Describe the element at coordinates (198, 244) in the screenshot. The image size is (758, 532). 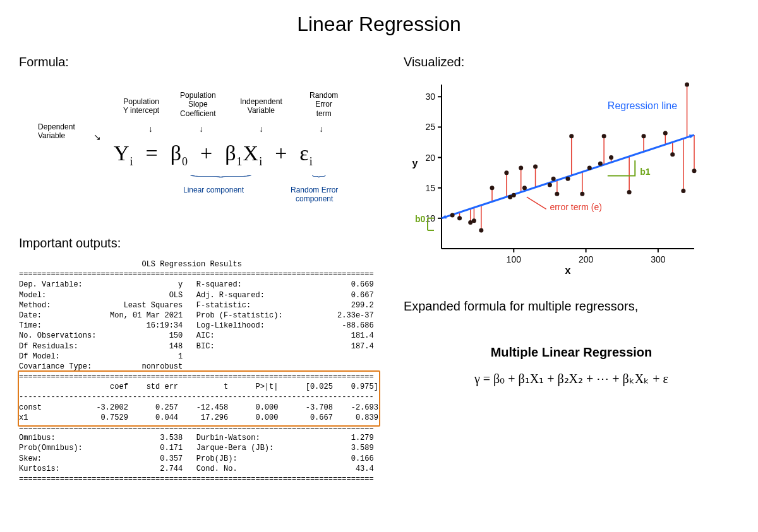
I see `outputs-label: Important outputs:` at that location.